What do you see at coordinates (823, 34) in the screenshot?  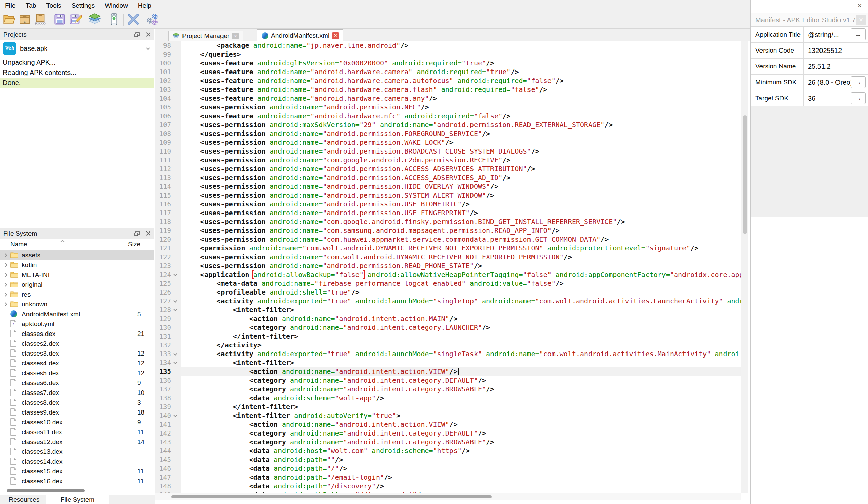 I see `field-value: @string/...` at bounding box center [823, 34].